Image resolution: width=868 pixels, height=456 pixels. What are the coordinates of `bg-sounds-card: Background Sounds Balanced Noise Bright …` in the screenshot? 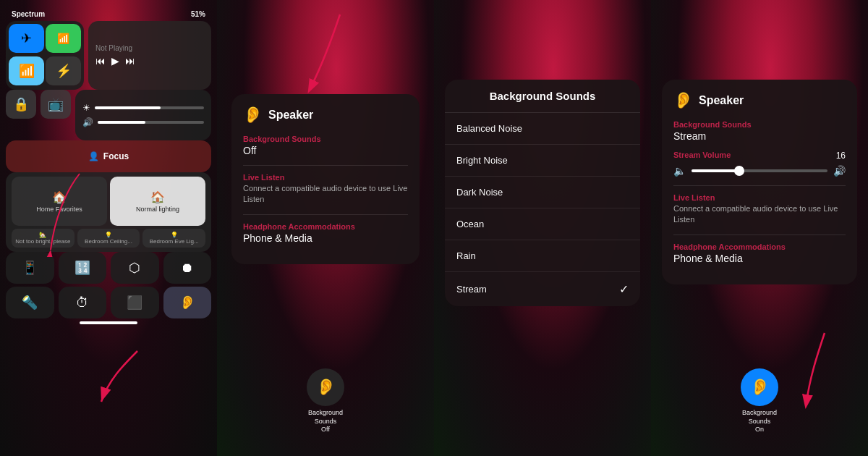 It's located at (542, 193).